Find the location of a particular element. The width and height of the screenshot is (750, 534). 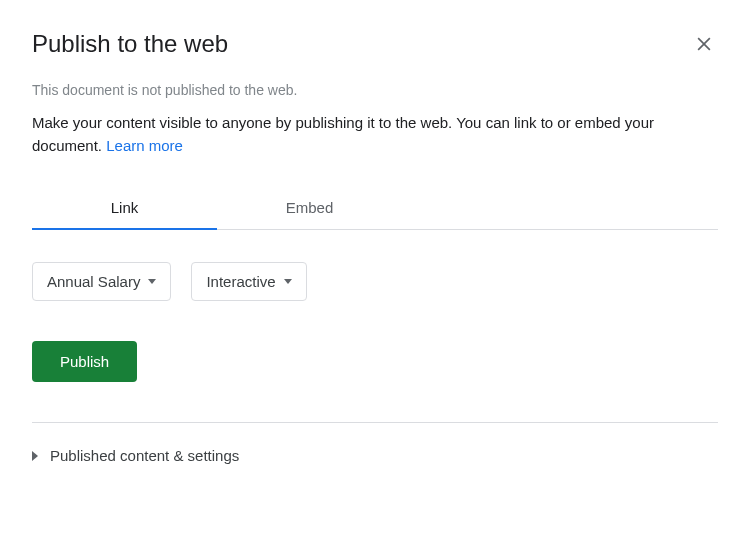

published-settings-label: Published content & settings is located at coordinates (144, 456).